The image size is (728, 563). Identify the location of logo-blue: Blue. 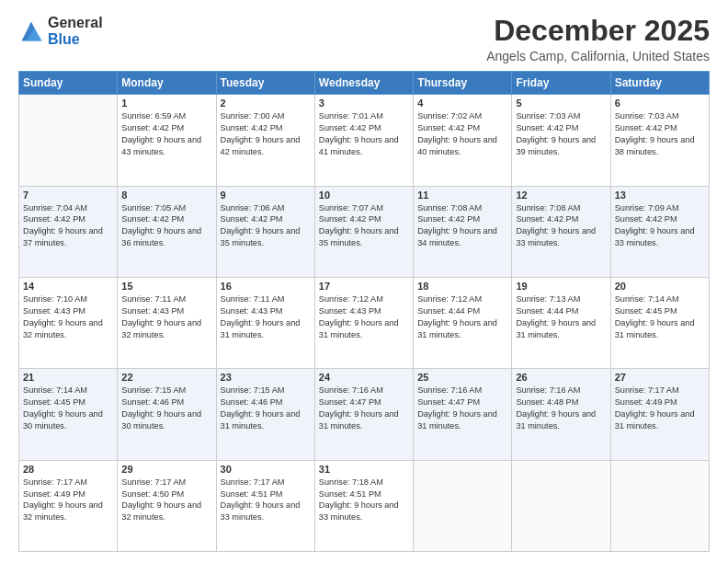
(75, 40).